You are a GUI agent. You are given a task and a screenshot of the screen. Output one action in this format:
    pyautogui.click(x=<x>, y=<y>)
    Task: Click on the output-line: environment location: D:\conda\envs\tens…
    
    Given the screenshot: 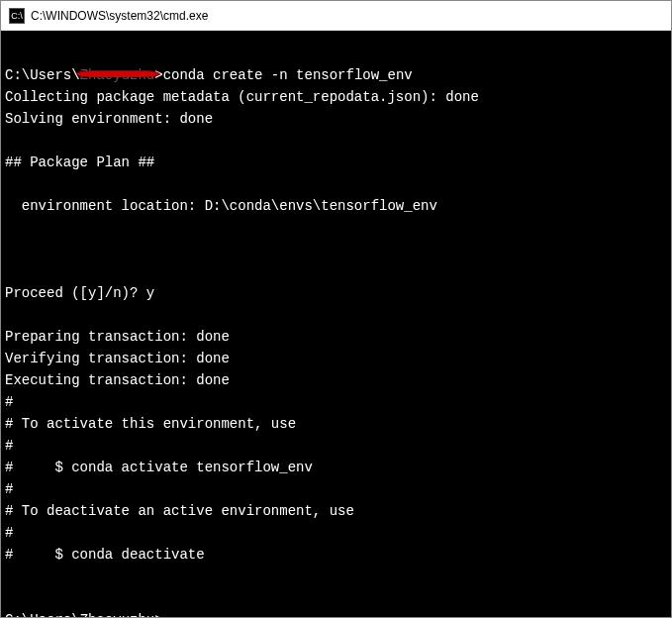 What is the action you would take?
    pyautogui.click(x=222, y=206)
    